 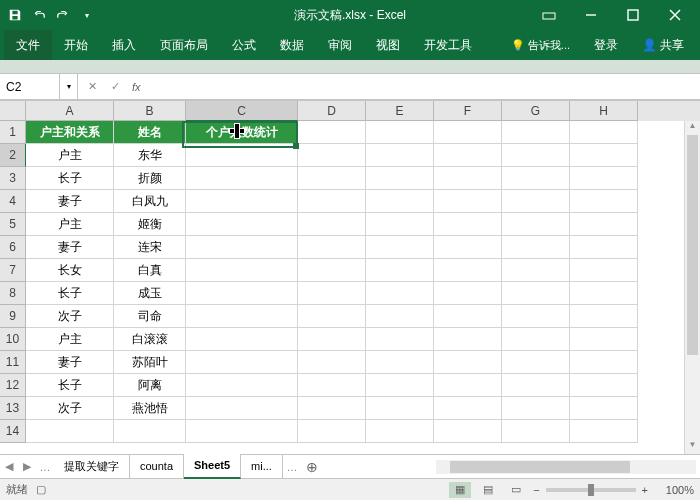 I want to click on cell: 白凤九, so click(x=150, y=202).